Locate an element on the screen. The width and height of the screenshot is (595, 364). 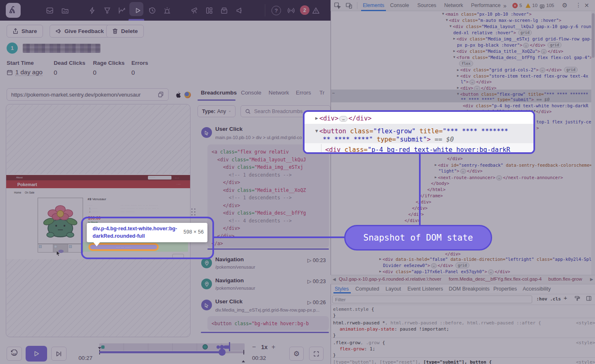
cls-toggle: .cls is located at coordinates (555, 299).